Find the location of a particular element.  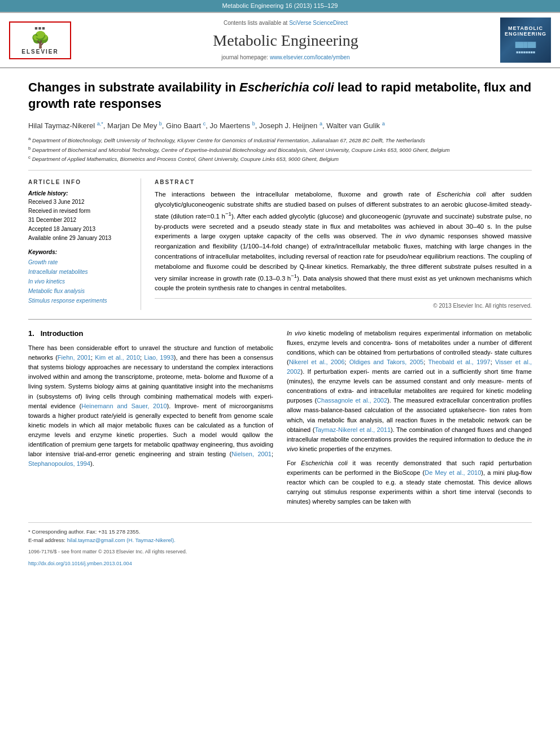

article-title: Changes in substrate availability in Esc… is located at coordinates (280, 96).